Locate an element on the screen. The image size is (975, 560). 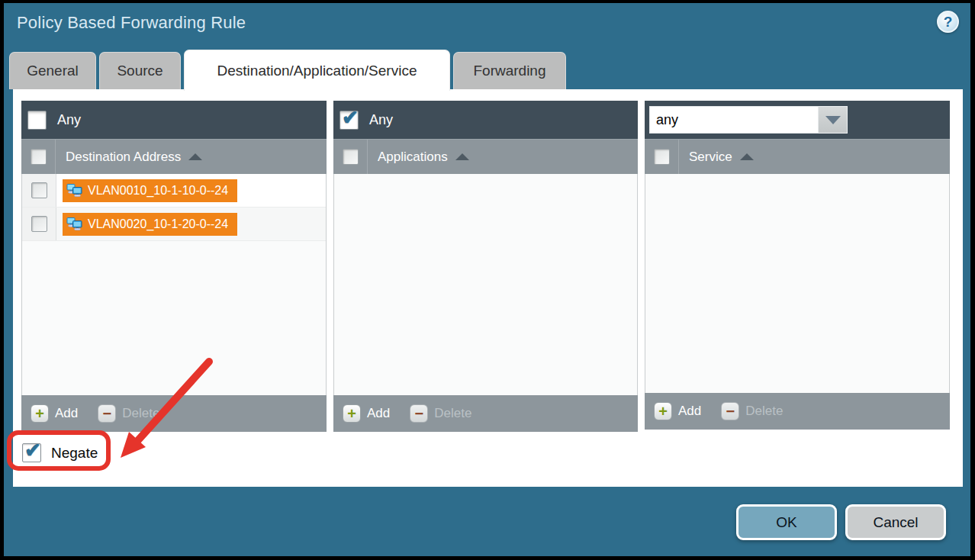
table-row: VLAN0020_10-1-20-0--24 is located at coordinates (174, 224).